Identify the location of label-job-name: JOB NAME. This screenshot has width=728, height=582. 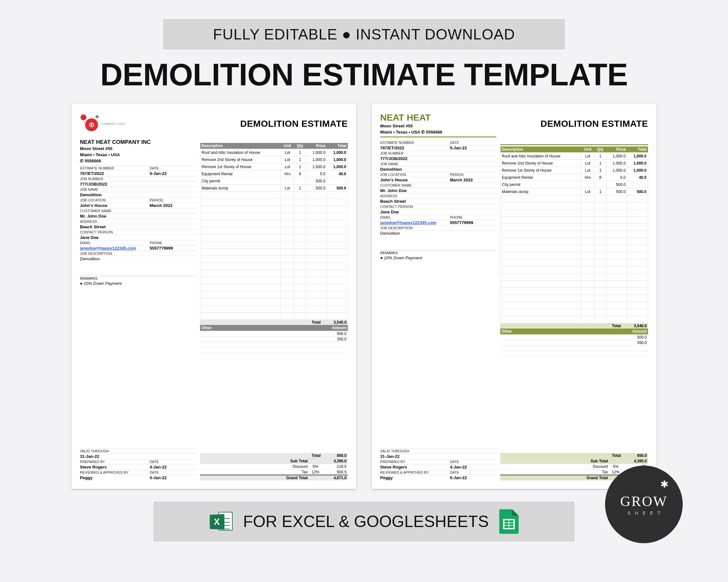
(115, 190).